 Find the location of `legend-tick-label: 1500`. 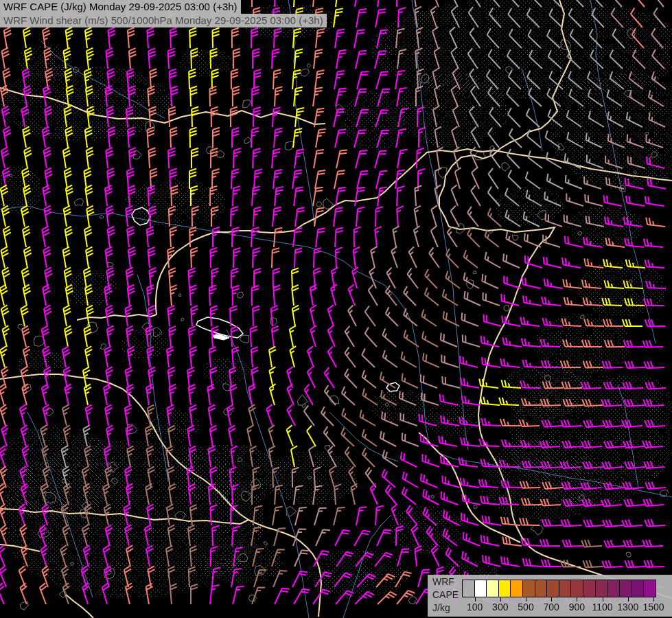

legend-tick-label: 1500 is located at coordinates (653, 607).